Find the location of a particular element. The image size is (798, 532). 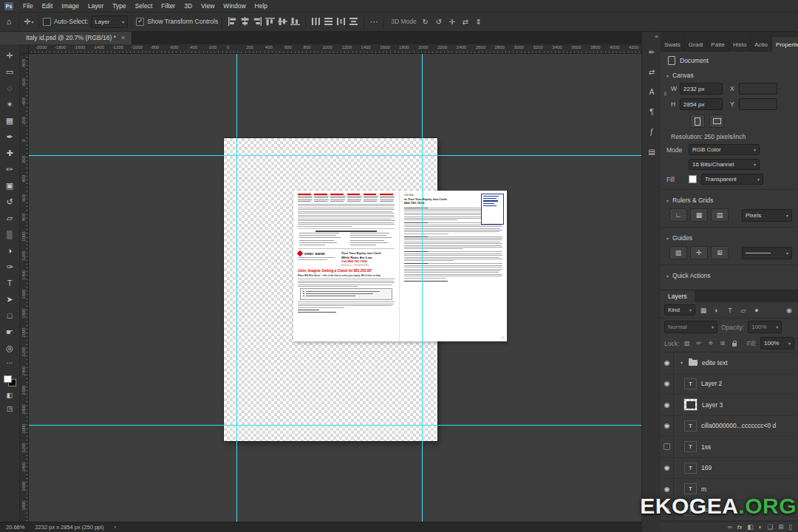

filter-type-layers-icon: T is located at coordinates (730, 310).